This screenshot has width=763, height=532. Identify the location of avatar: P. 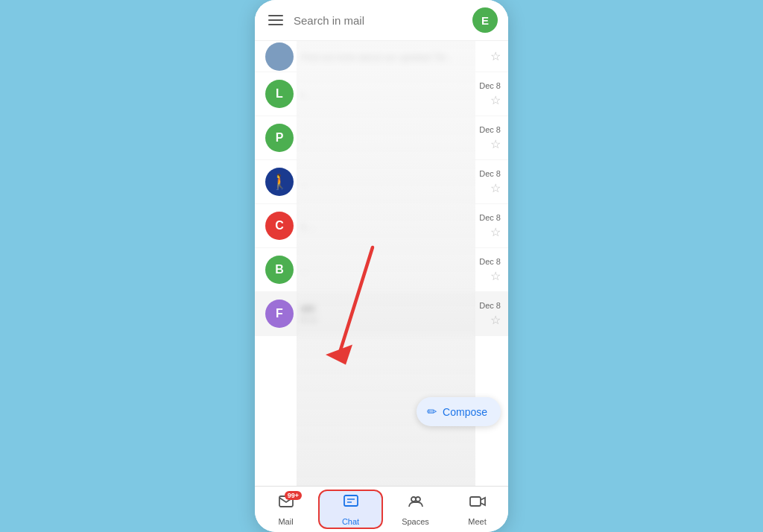
(279, 138).